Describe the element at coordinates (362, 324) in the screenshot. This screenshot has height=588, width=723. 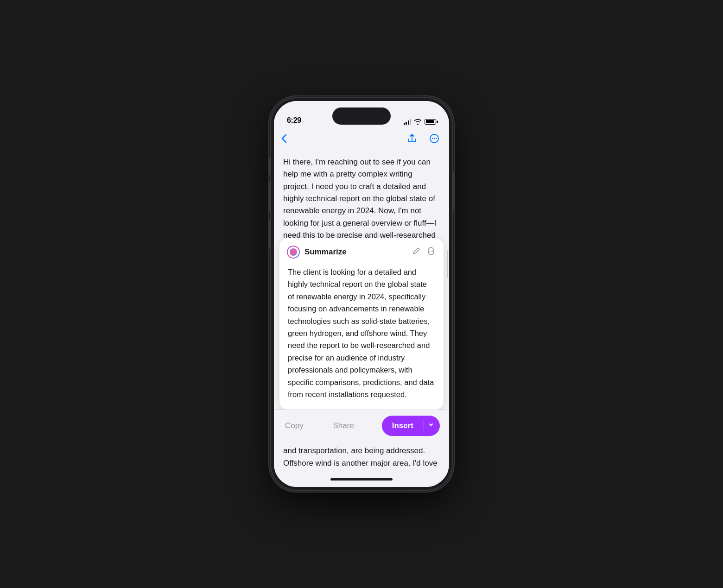
I see `summarize-card: Summarize` at that location.